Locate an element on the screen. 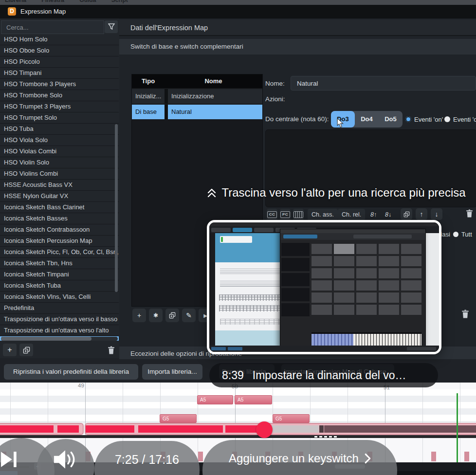 The height and width of the screenshot is (475, 476). thumb-tool-rail is located at coordinates (212, 289).